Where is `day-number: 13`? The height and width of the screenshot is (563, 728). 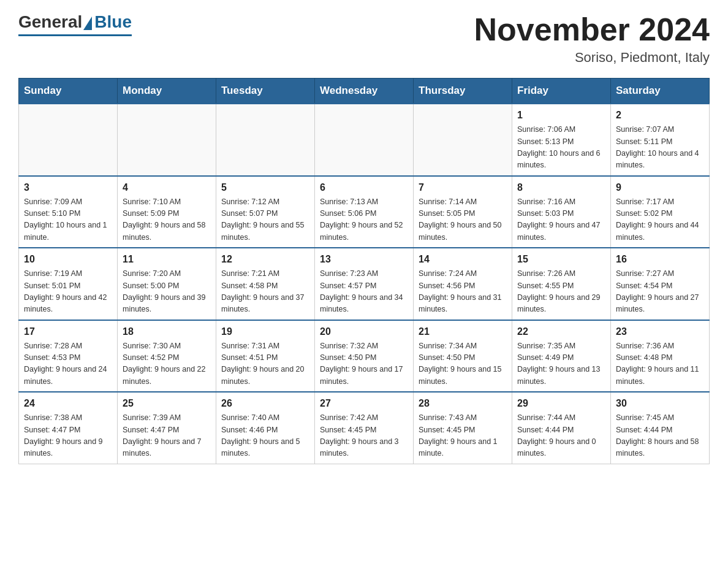
day-number: 13 is located at coordinates (364, 259).